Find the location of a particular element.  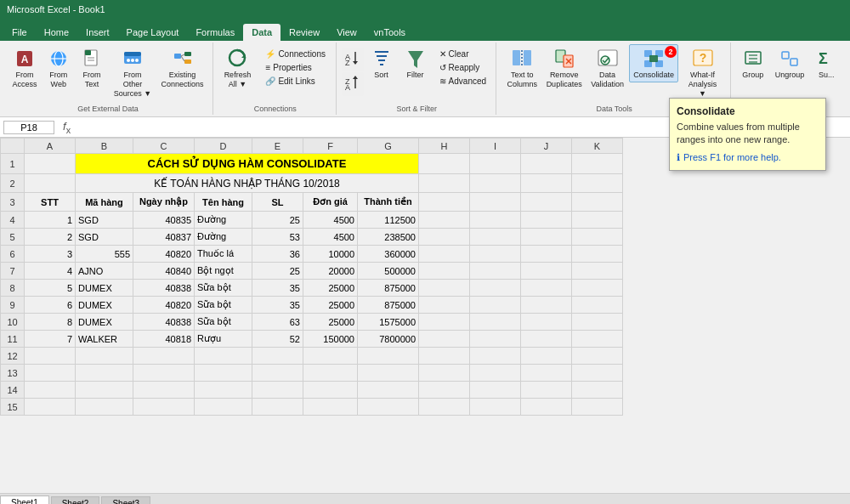

cell-C13 is located at coordinates (164, 373).